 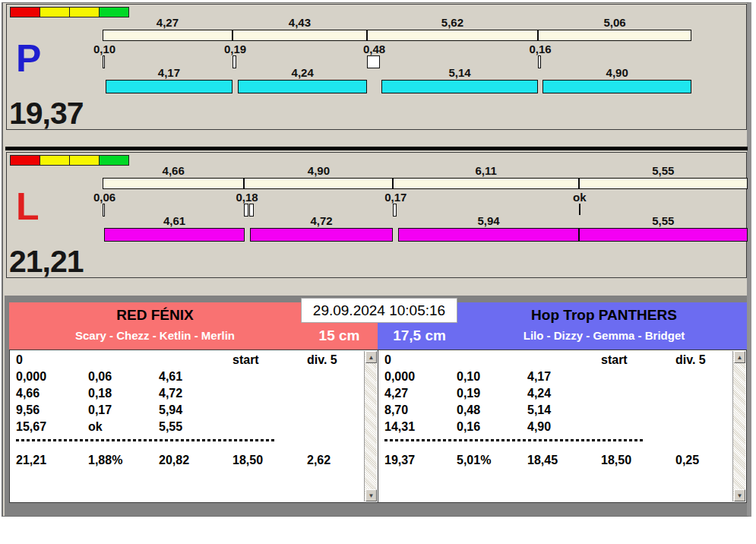 What do you see at coordinates (539, 394) in the screenshot?
I see `table-cell: 4,24` at bounding box center [539, 394].